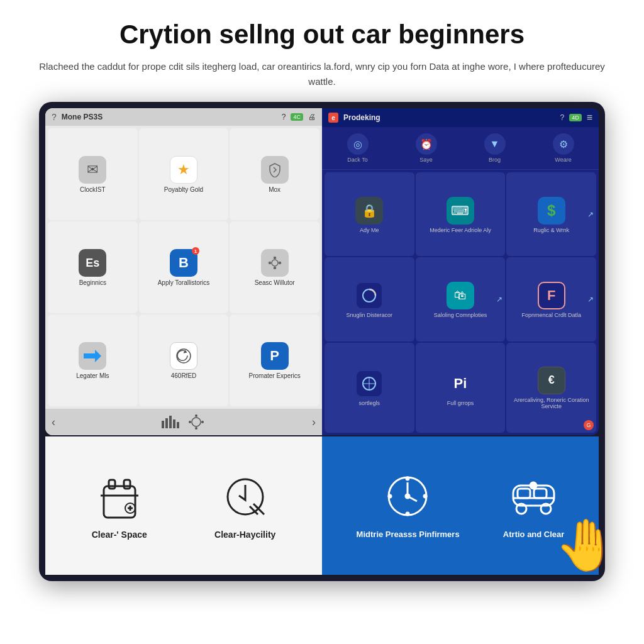 The height and width of the screenshot is (644, 644). What do you see at coordinates (93, 174) in the screenshot?
I see `app-clockist: ✉ ClockIST` at bounding box center [93, 174].